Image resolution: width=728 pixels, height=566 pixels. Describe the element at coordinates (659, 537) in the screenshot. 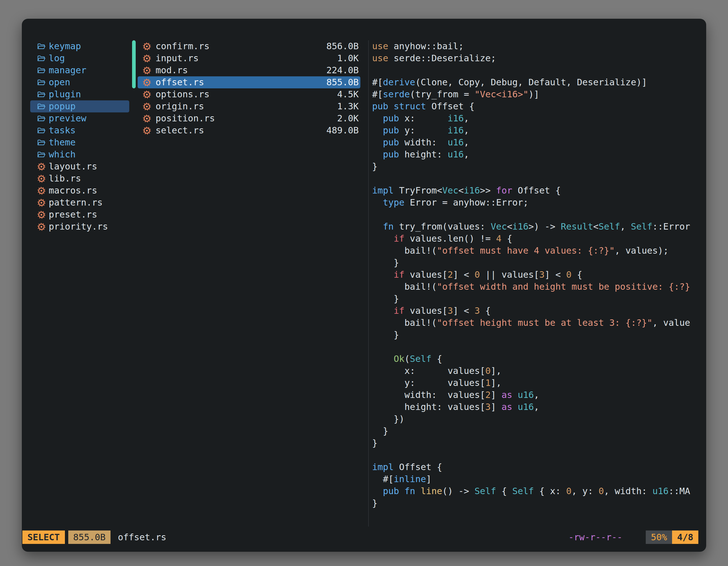

I see `scroll-percent-badge: 50%` at that location.